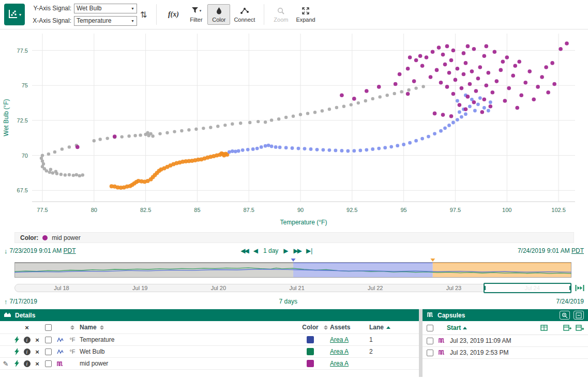 Image resolution: width=588 pixels, height=379 pixels. I want to click on add-table-icon, so click(567, 328).